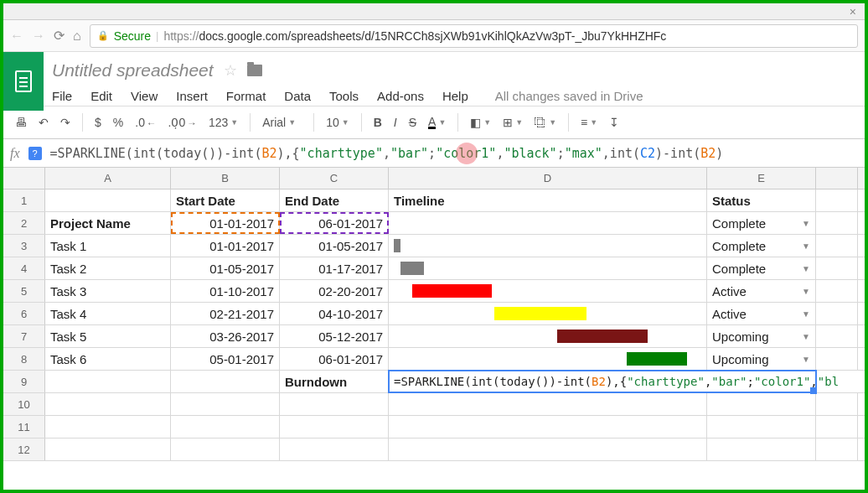  Describe the element at coordinates (282, 122) in the screenshot. I see `font-family-select: Arial▼` at that location.